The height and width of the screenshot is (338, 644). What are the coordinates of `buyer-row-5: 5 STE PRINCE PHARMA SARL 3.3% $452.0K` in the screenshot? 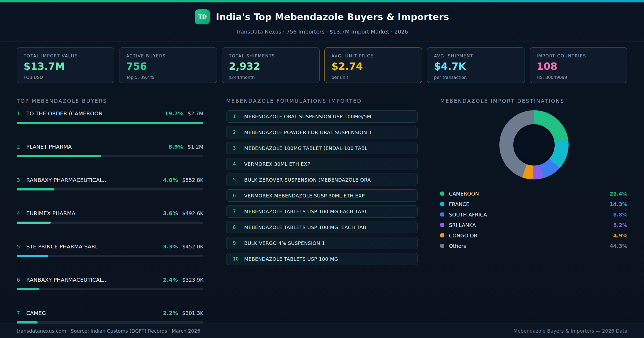 It's located at (110, 250).